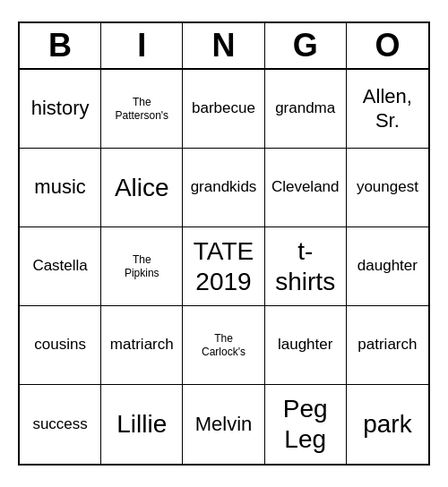 The width and height of the screenshot is (448, 487). Describe the element at coordinates (142, 267) in the screenshot. I see `bingo-cell-text: ThePipkins` at that location.